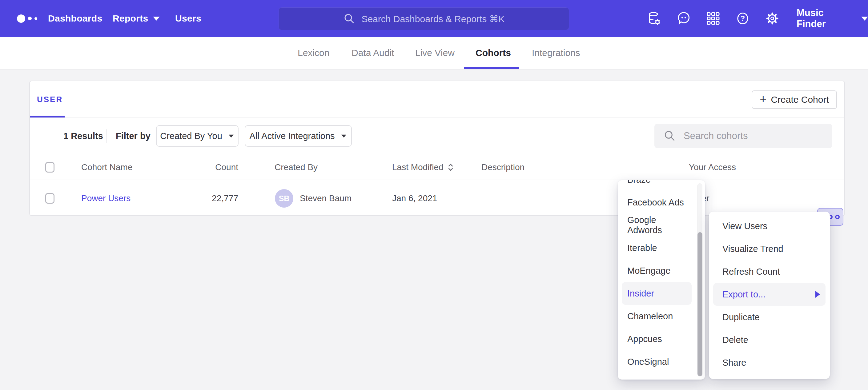 This screenshot has height=390, width=868. I want to click on export-destination-submenu: Braze Facebook Ads Google Adwords Iterab…, so click(661, 280).